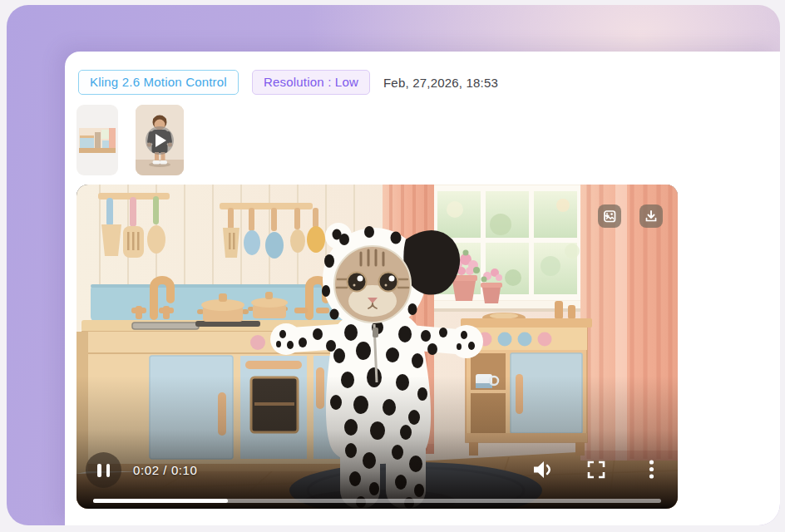  I want to click on progress-bar, so click(378, 501).